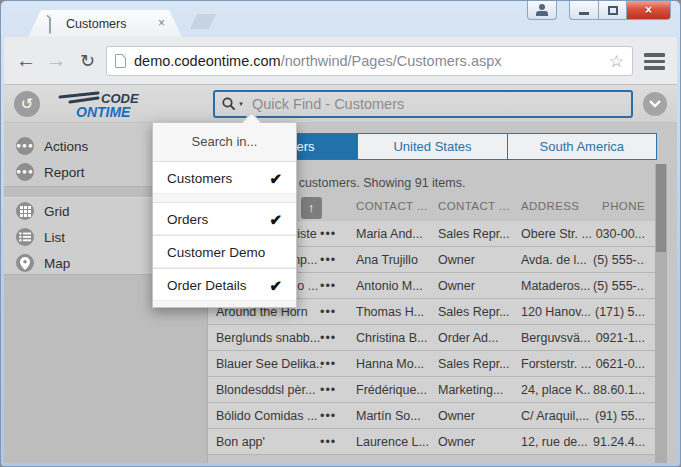 This screenshot has width=681, height=467. I want to click on search-scope-button: ▼, so click(232, 104).